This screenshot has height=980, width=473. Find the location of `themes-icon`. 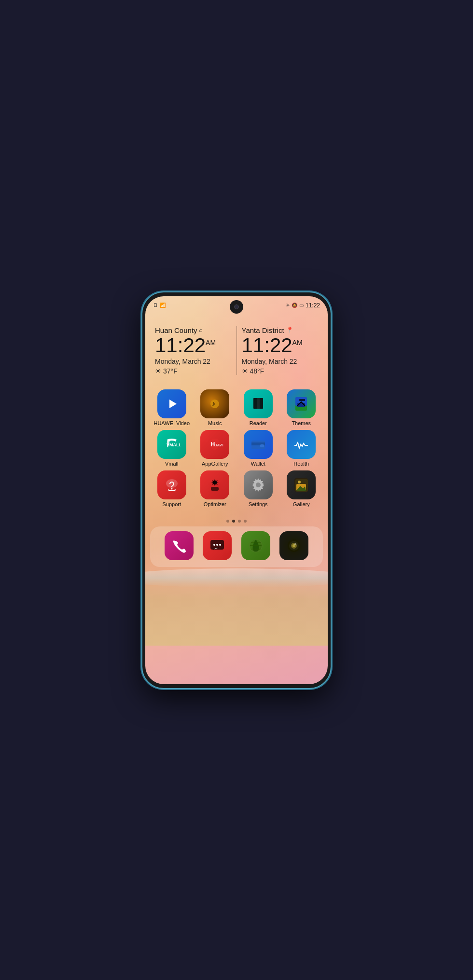

themes-icon is located at coordinates (301, 404).